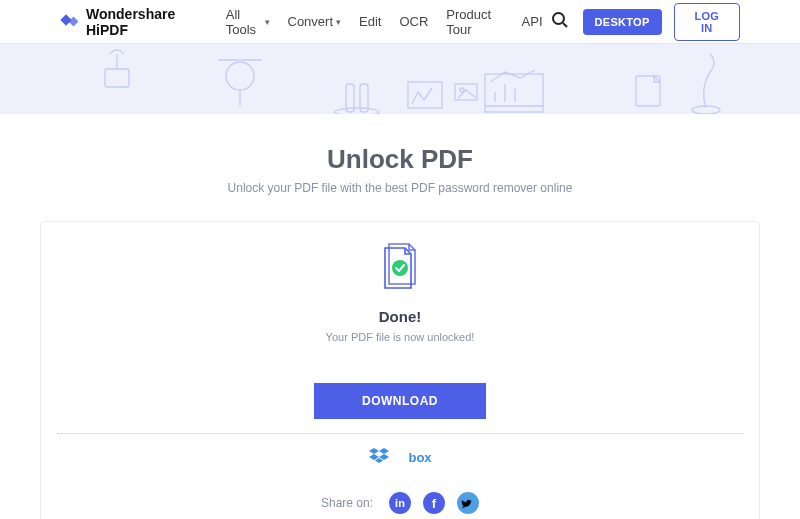  What do you see at coordinates (147, 22) in the screenshot?
I see `brand-text: Wondershare HiPDF` at bounding box center [147, 22].